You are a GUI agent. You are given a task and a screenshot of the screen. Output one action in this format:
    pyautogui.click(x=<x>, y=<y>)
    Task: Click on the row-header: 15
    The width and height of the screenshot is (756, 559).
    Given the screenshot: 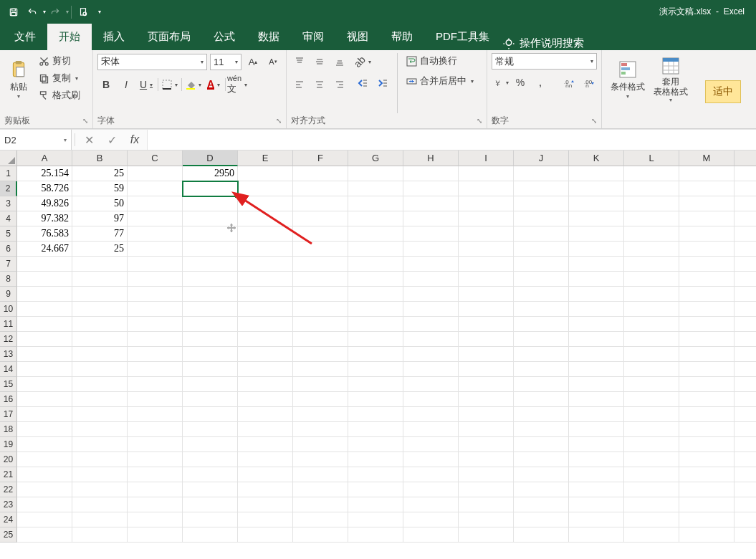 What is the action you would take?
    pyautogui.click(x=9, y=384)
    